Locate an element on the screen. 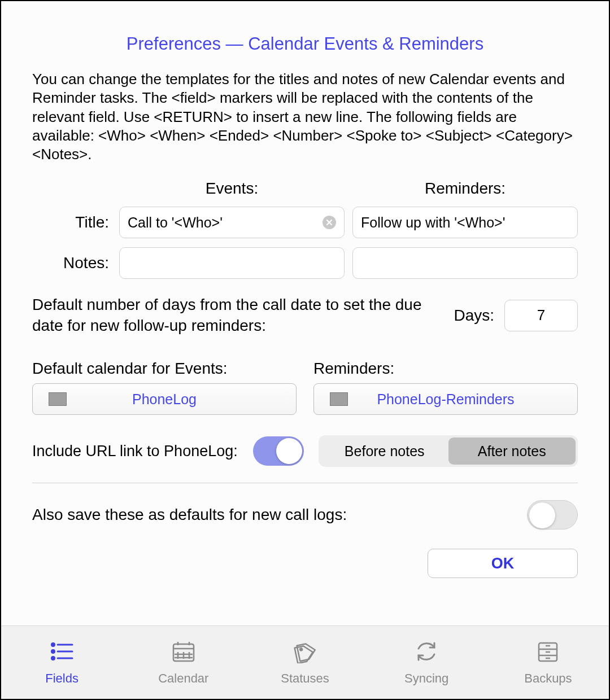  events-title-input: Call to '<Who>' is located at coordinates (232, 222).